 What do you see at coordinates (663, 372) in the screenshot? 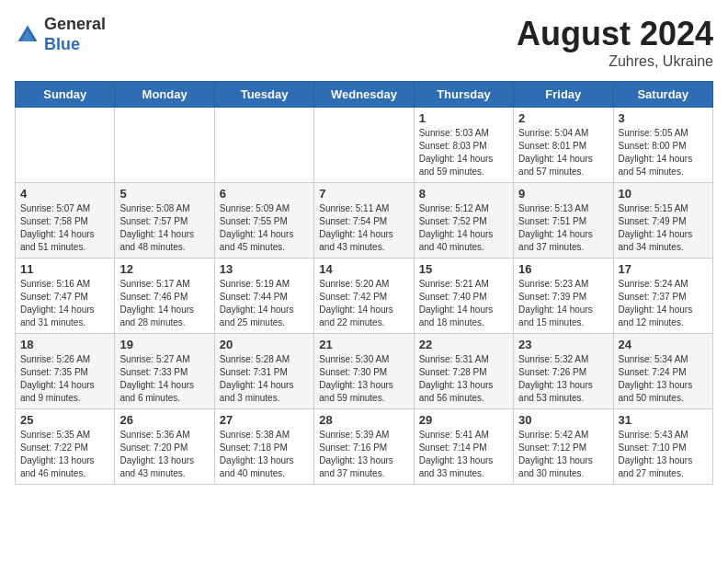
I see `calendar-cell: 24Sunrise: 5:34 AM Sunset: 7:24 PM Dayli…` at bounding box center [663, 372].